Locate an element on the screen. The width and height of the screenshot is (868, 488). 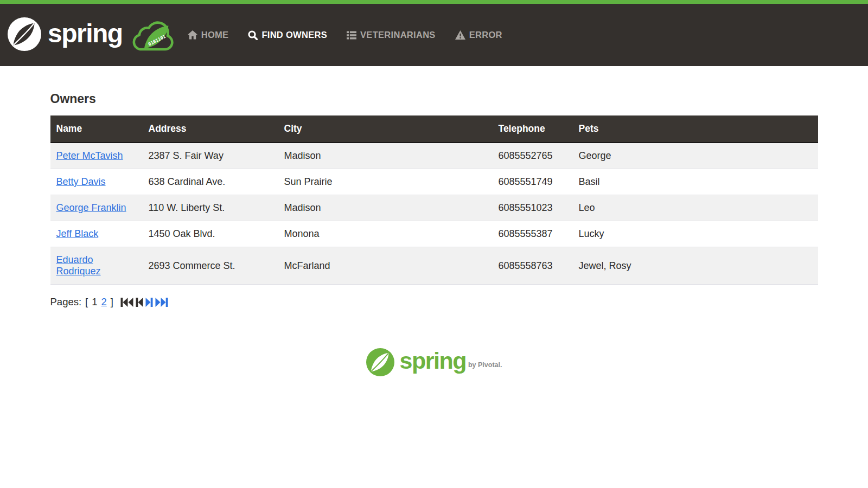
spring-footer-leaf-icon is located at coordinates (380, 363).